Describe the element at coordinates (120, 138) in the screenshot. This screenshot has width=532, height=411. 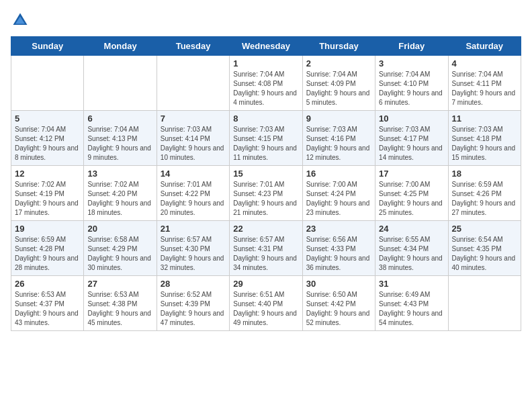
I see `calendar-cell: 6Sunrise: 7:04 AM Sunset: 4:13 PM Daylig…` at that location.